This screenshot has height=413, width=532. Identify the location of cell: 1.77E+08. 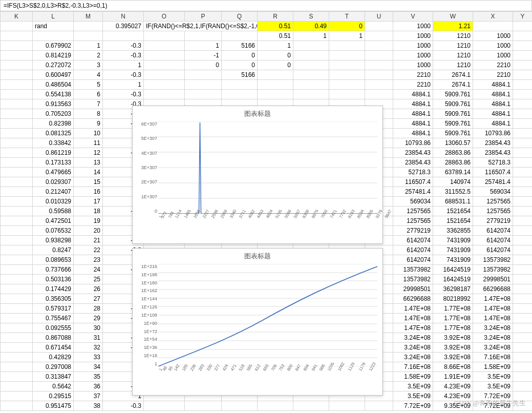
(453, 308).